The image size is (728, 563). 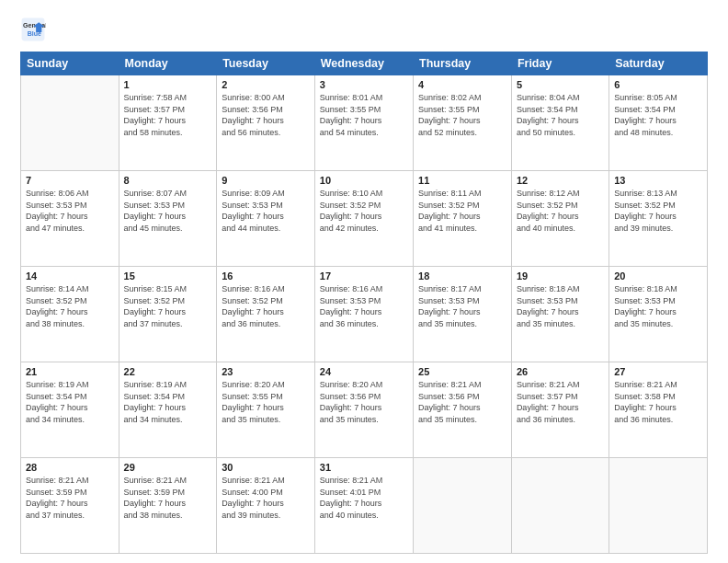 What do you see at coordinates (561, 211) in the screenshot?
I see `day-info: Sunrise: 8:12 AM Sunset: 3:52 PM Dayligh…` at bounding box center [561, 211].